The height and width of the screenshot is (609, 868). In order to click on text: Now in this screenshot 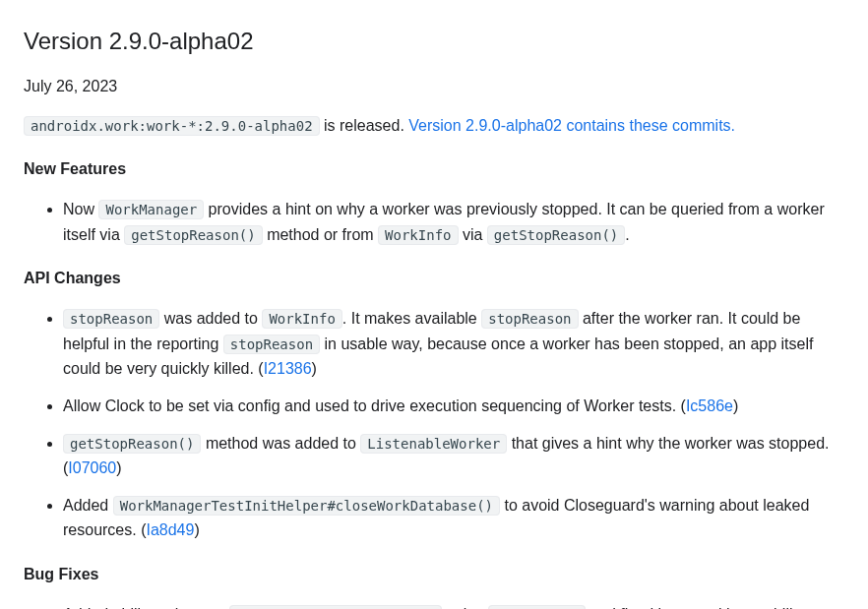, I will do `click(81, 209)`.